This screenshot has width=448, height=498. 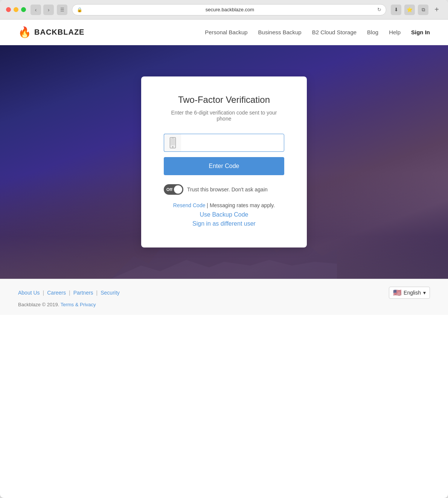 What do you see at coordinates (173, 143) in the screenshot?
I see `phone-icon` at bounding box center [173, 143].